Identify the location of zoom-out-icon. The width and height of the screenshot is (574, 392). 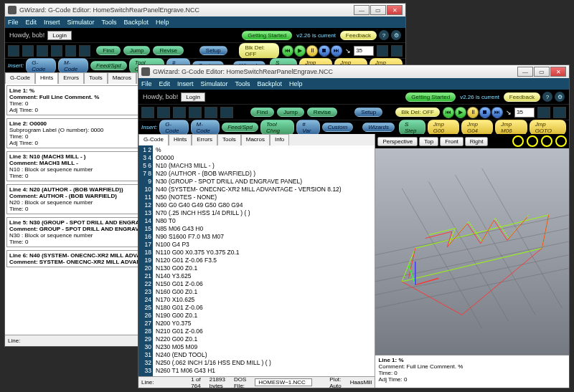
(532, 141).